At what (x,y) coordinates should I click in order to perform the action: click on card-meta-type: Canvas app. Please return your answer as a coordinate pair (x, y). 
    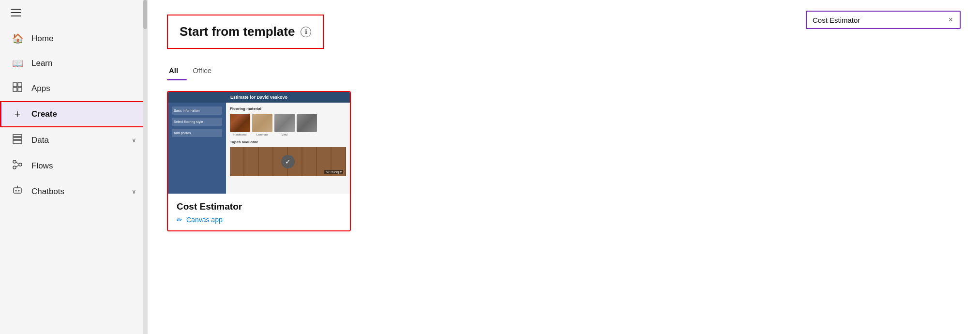
    Looking at the image, I should click on (204, 220).